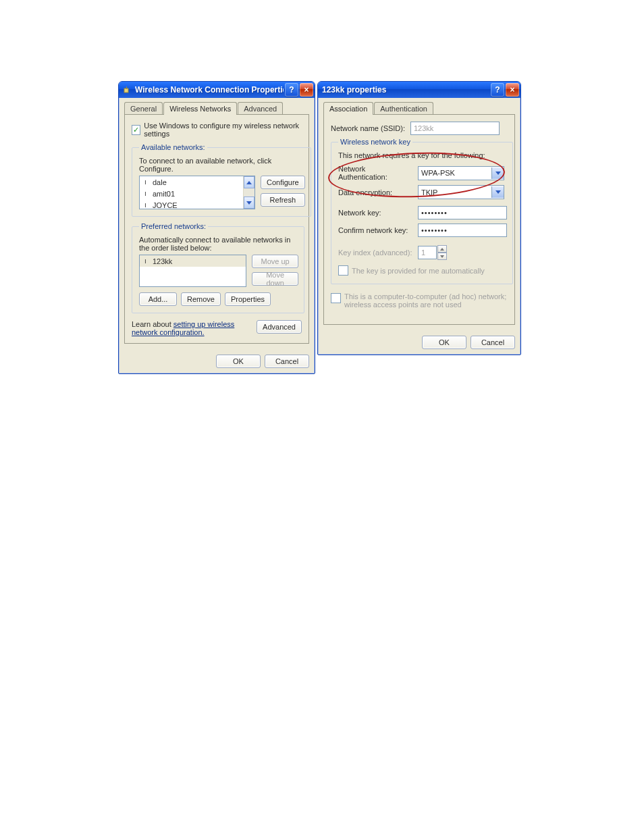  What do you see at coordinates (275, 261) in the screenshot?
I see `move-up-button: Move up` at bounding box center [275, 261].